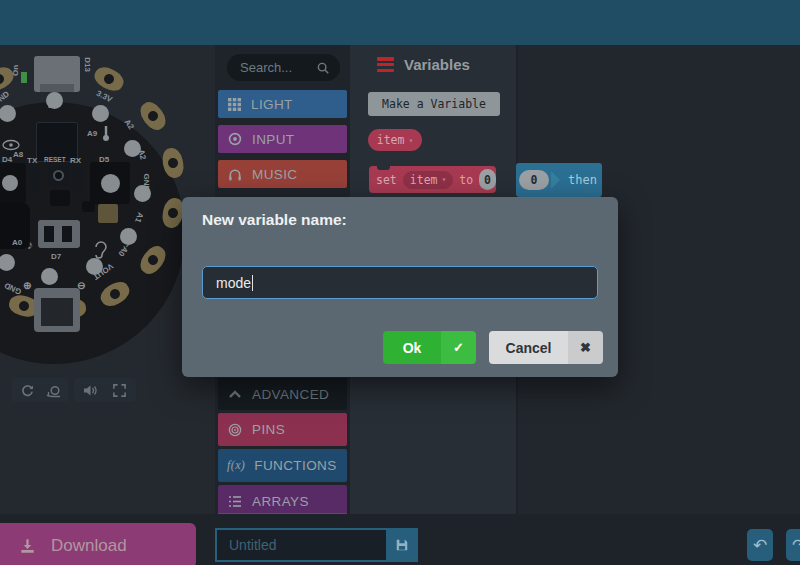 This screenshot has height=565, width=800. I want to click on modal-title: New variable name:, so click(274, 220).